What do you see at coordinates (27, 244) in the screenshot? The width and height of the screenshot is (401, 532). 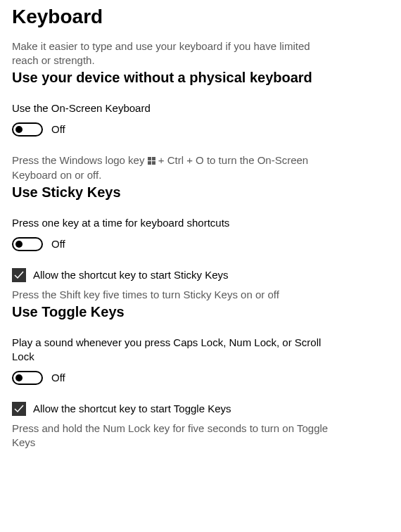 I see `sticky-keys-toggle` at bounding box center [27, 244].